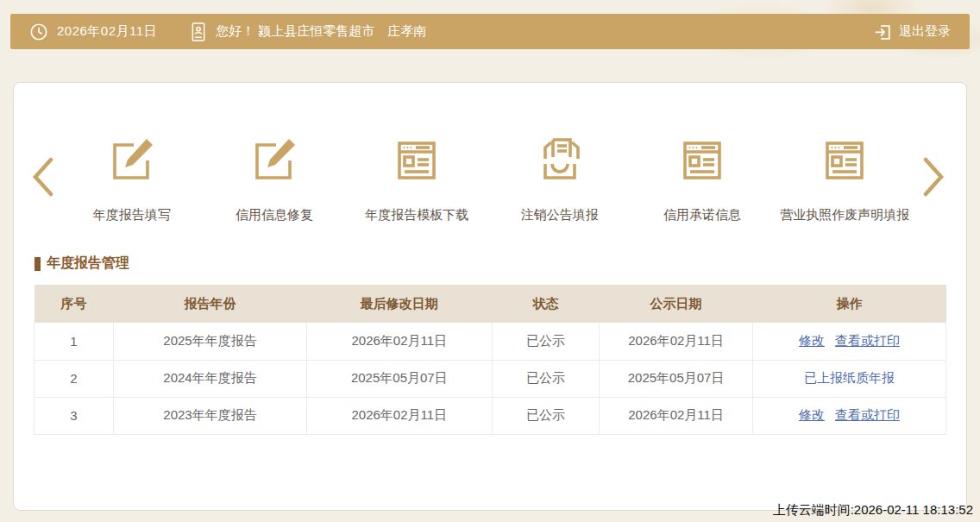 The width and height of the screenshot is (980, 522). I want to click on table-row: 32023年年度报告2026年02月11日已公示2026年02月11日修改查看或…, so click(490, 416).